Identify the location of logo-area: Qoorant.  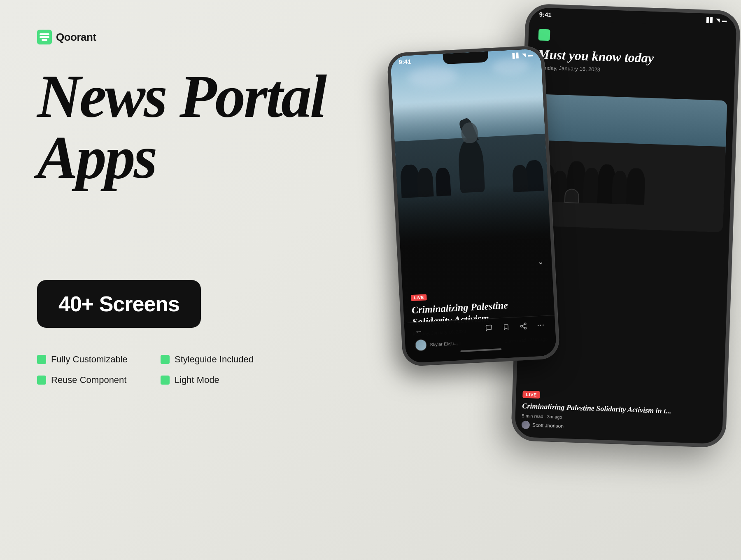
(67, 37).